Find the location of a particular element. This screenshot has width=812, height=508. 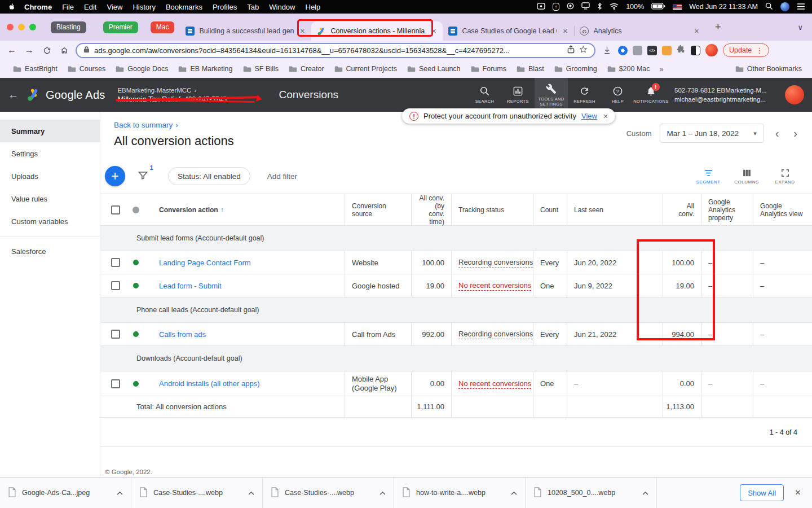

nav-reports: REPORTS is located at coordinates (518, 95).